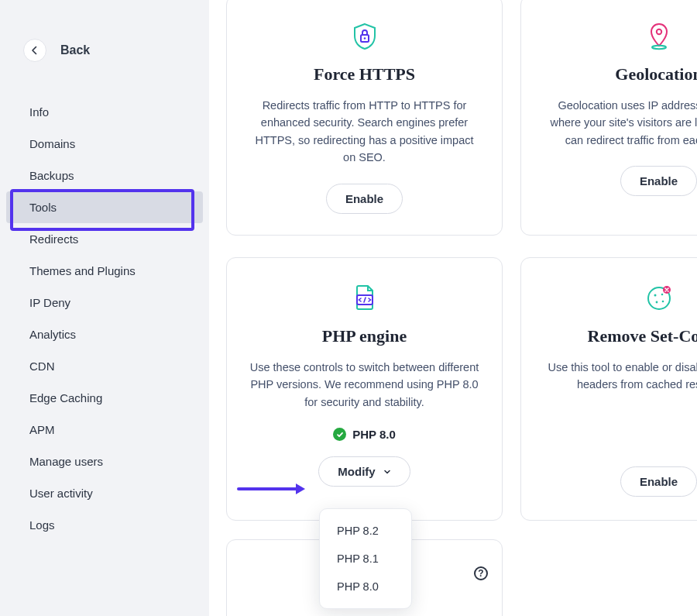  What do you see at coordinates (105, 175) in the screenshot?
I see `sidebar-item-backups: Backups` at bounding box center [105, 175].